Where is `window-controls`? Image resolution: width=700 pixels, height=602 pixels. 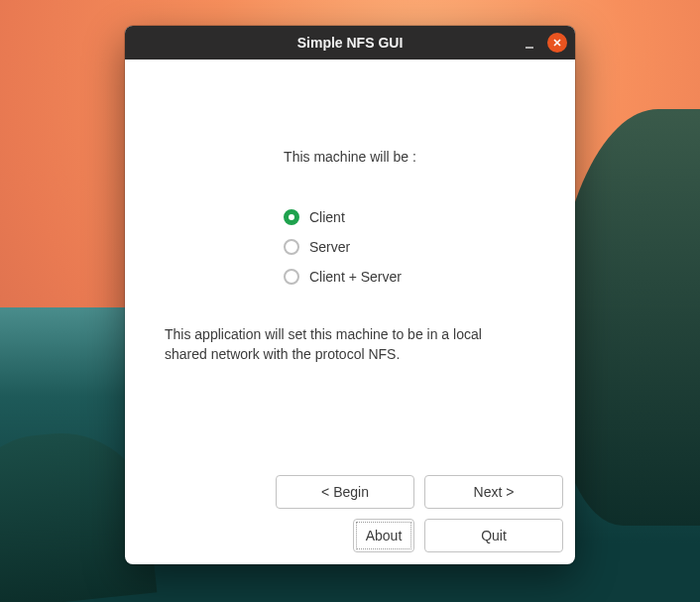
window-controls is located at coordinates (544, 43).